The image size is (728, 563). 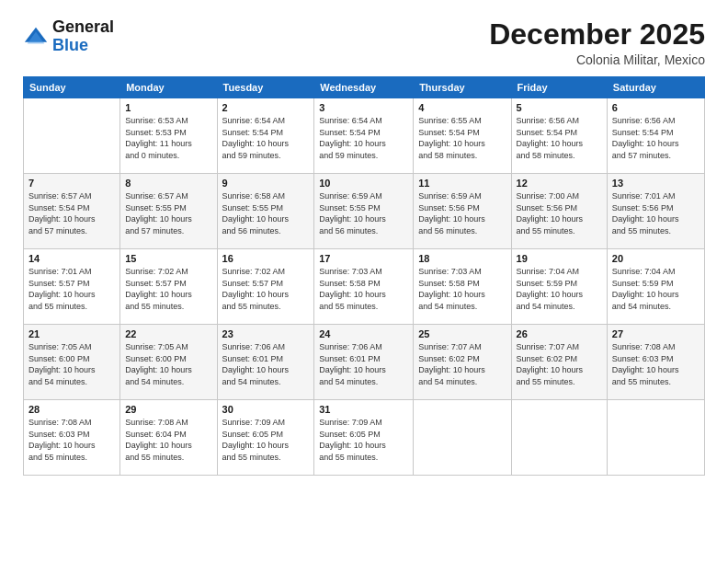 What do you see at coordinates (72, 289) in the screenshot?
I see `day-info: Sunrise: 7:01 AMSunset: 5:57 PMDaylight:…` at bounding box center [72, 289].